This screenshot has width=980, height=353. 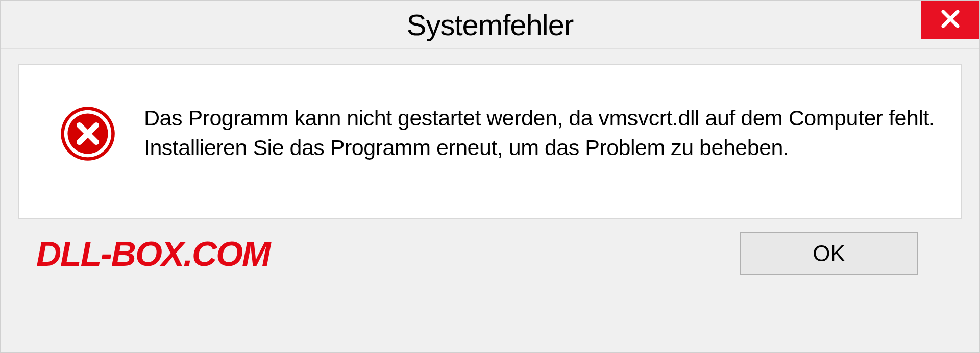 What do you see at coordinates (153, 254) in the screenshot?
I see `watermark-text: DLL-BOX.COM` at bounding box center [153, 254].